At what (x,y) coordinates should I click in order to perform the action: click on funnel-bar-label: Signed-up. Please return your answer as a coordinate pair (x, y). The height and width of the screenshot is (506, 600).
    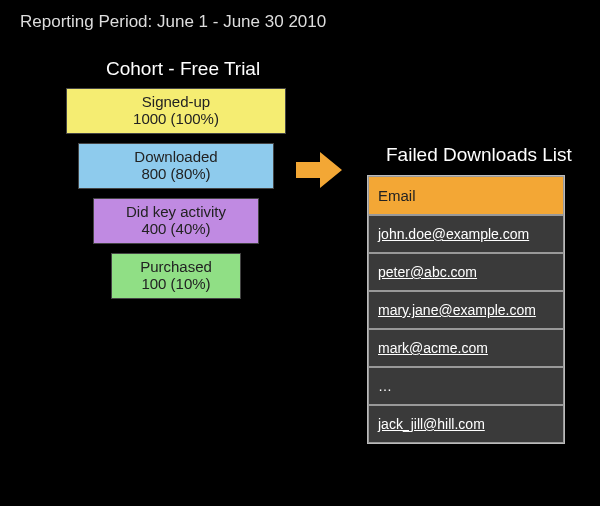
    Looking at the image, I should click on (176, 102).